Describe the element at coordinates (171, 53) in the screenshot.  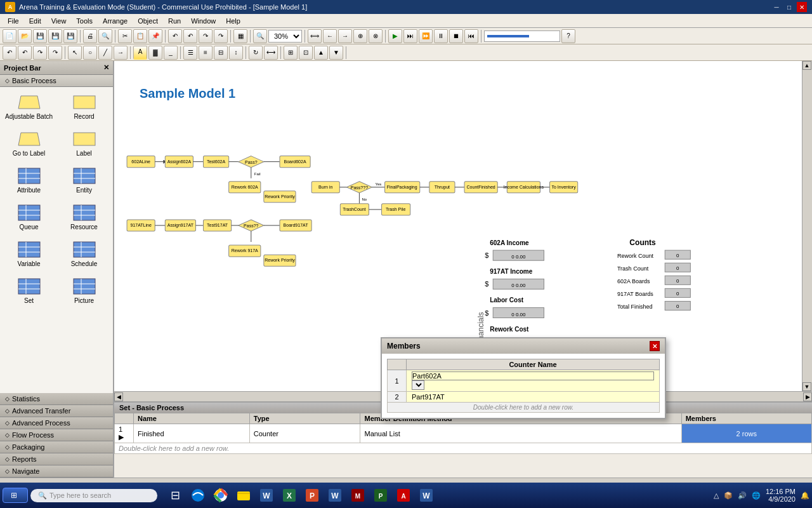
I see `line-color-button: _` at that location.